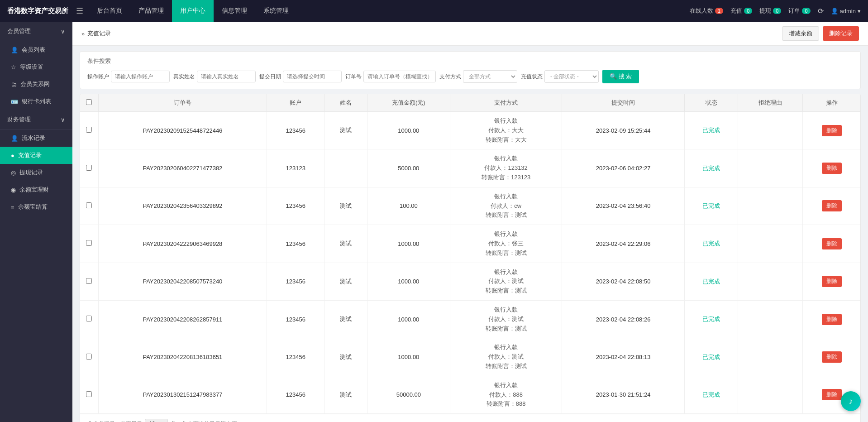  I want to click on date-input, so click(312, 77).